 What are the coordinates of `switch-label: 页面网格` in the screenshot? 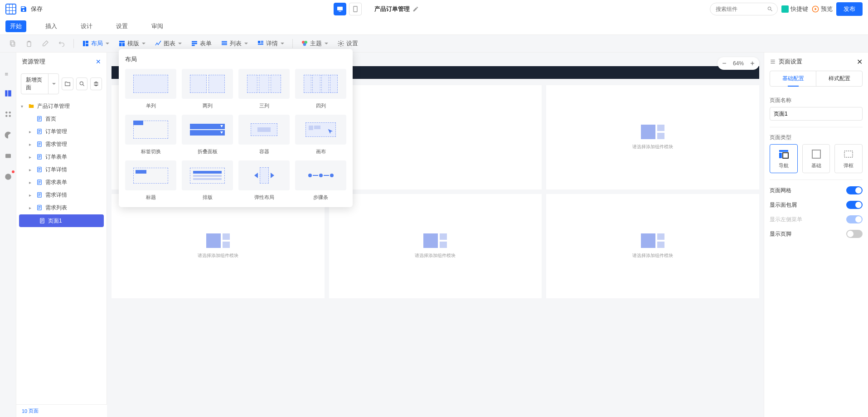 It's located at (781, 190).